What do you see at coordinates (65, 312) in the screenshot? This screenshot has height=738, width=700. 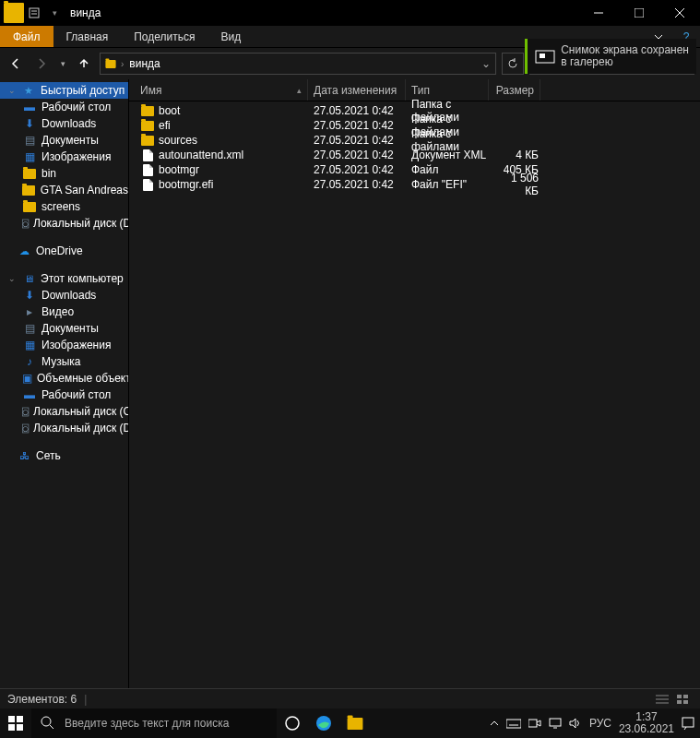 I see `sidebar-pc-item: ▸Видео` at bounding box center [65, 312].